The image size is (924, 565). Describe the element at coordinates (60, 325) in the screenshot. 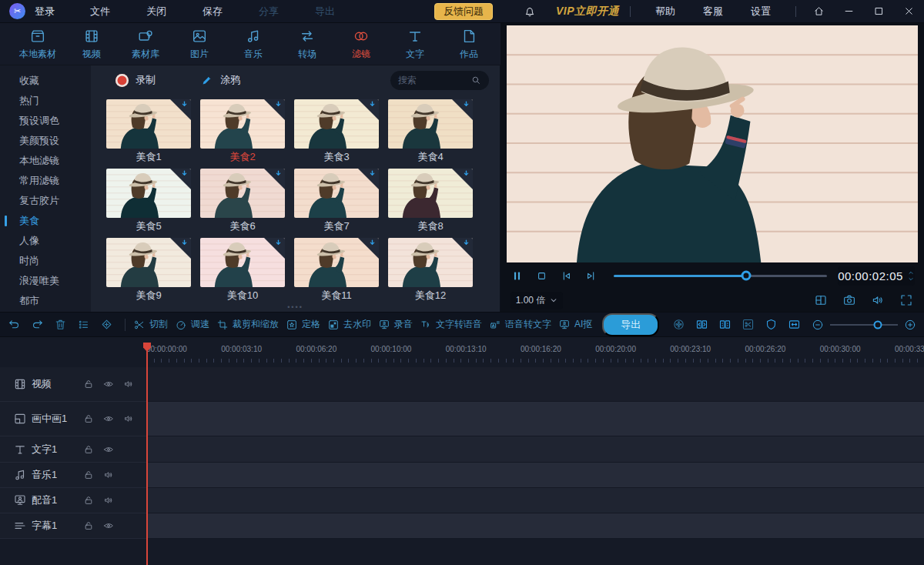

I see `delete-icon` at that location.